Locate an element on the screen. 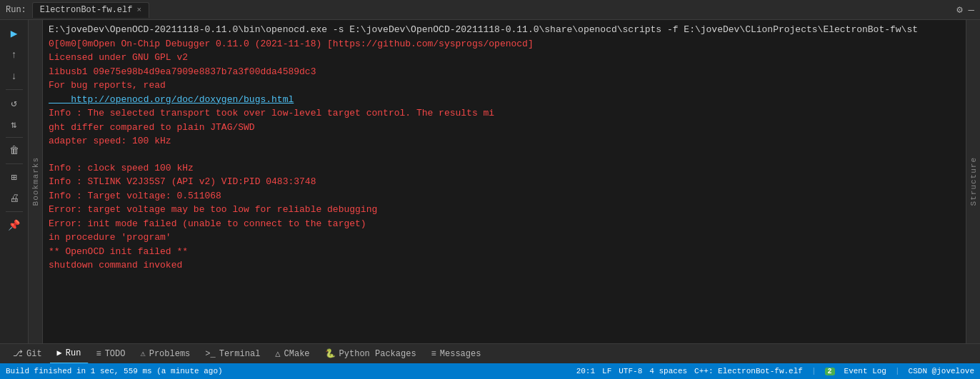 This screenshot has height=379, width=980. messages-label: Messages is located at coordinates (461, 354).